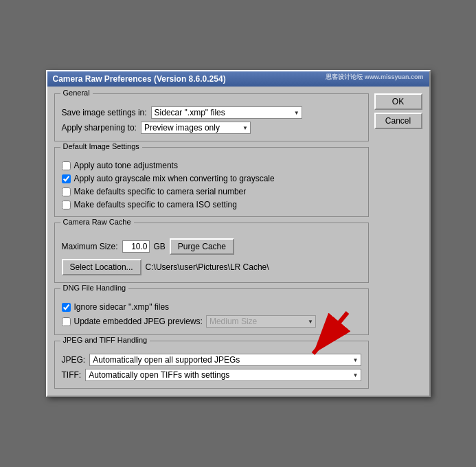 This screenshot has width=476, height=467. Describe the element at coordinates (212, 179) in the screenshot. I see `checkbox-row-2: Apply auto grayscale mix when converting…` at that location.